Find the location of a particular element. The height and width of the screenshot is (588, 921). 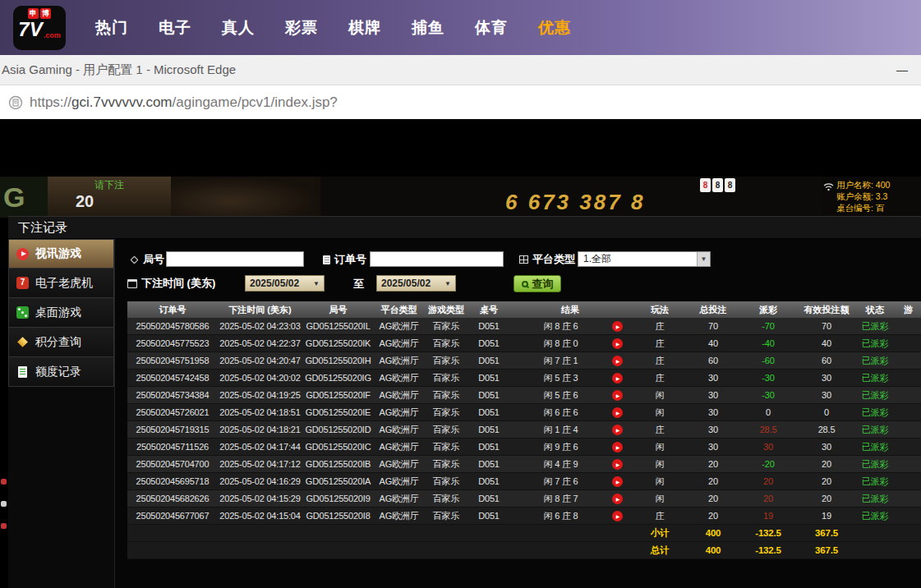

nav-item-7: 体育 is located at coordinates (491, 28).